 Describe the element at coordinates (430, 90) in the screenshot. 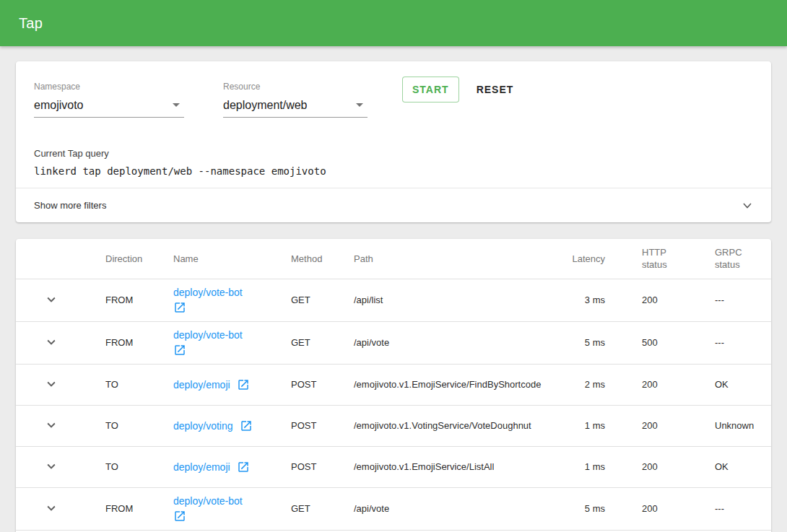

I see `start-button: START` at that location.